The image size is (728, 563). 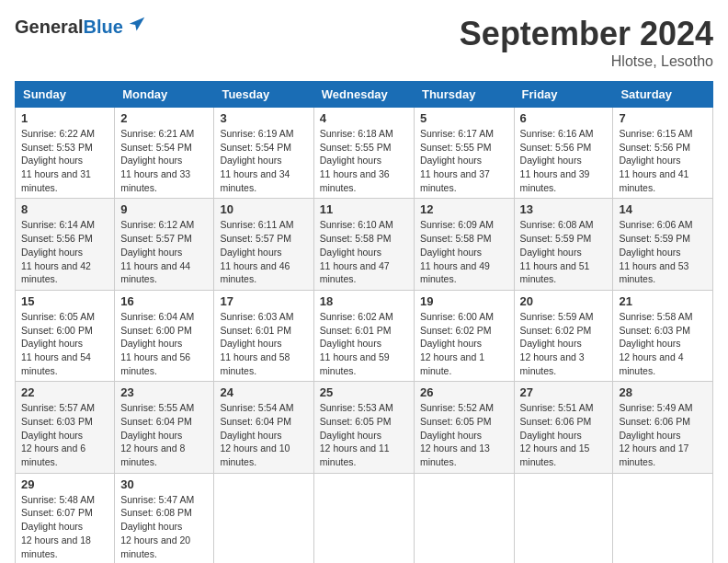 I want to click on day-number: 17, so click(x=263, y=302).